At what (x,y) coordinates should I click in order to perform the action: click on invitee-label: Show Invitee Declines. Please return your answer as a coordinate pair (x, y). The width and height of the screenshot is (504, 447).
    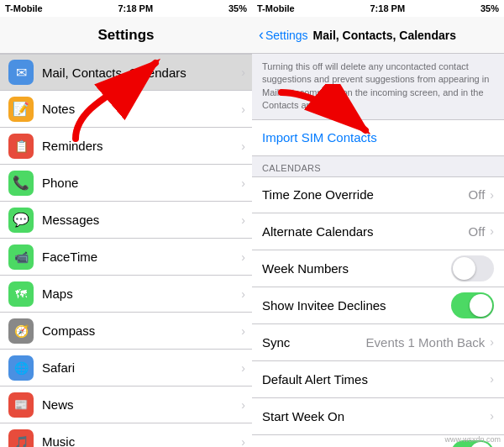
    Looking at the image, I should click on (356, 306).